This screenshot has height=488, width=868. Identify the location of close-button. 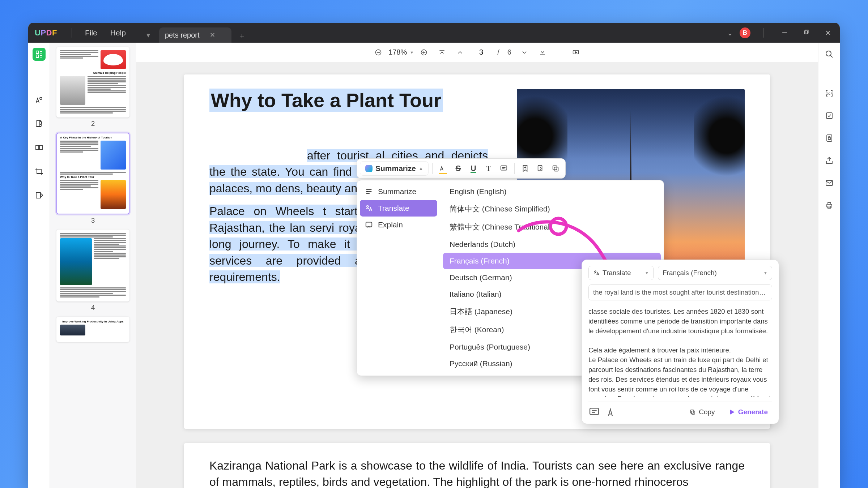
(828, 33).